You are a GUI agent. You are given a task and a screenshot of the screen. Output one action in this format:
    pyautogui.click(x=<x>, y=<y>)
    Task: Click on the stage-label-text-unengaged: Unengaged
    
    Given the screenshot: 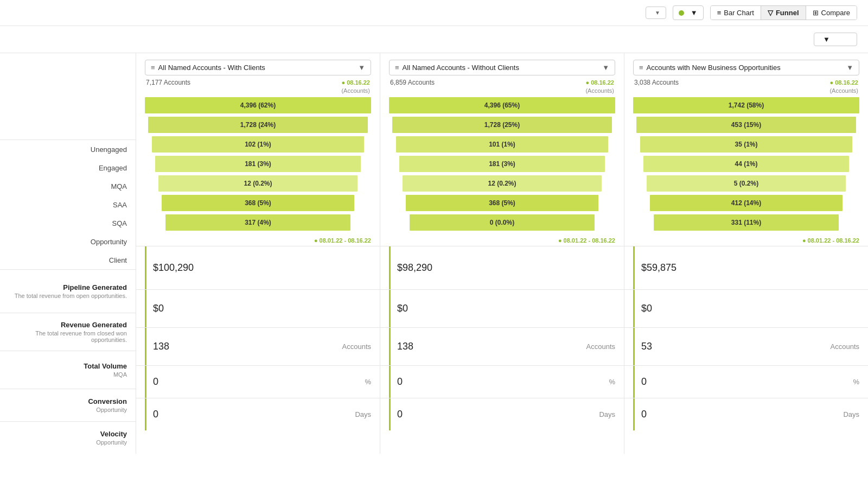 What is the action you would take?
    pyautogui.click(x=108, y=150)
    